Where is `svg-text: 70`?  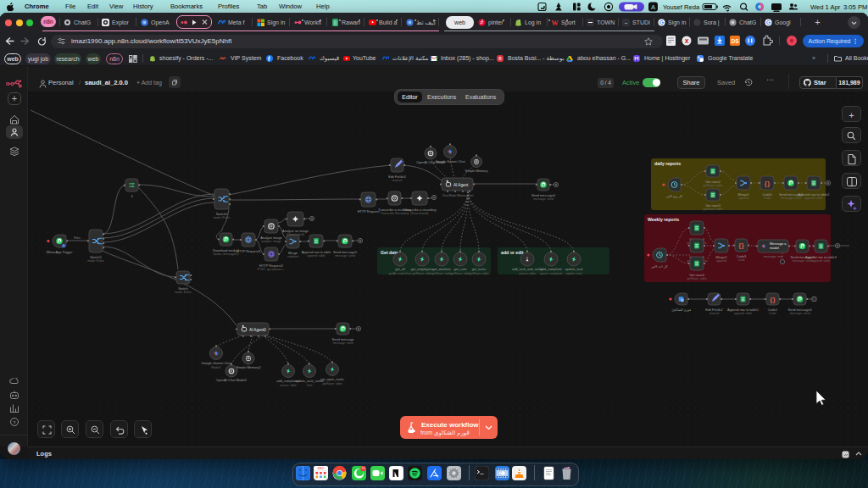 svg-text: 70 is located at coordinates (364, 469).